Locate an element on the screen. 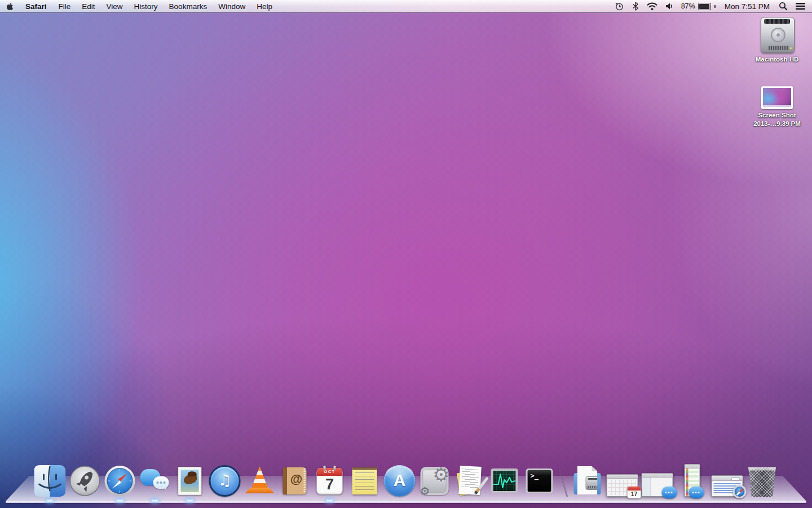 The width and height of the screenshot is (812, 508). dock-minimized-messages-window is located at coordinates (657, 481).